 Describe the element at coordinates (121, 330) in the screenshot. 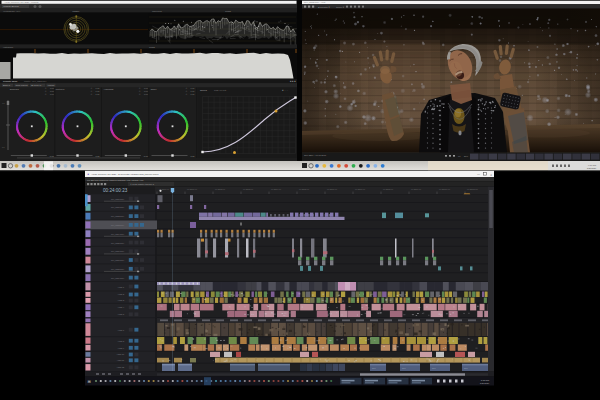

I see `svg-text: Audio 7` at that location.